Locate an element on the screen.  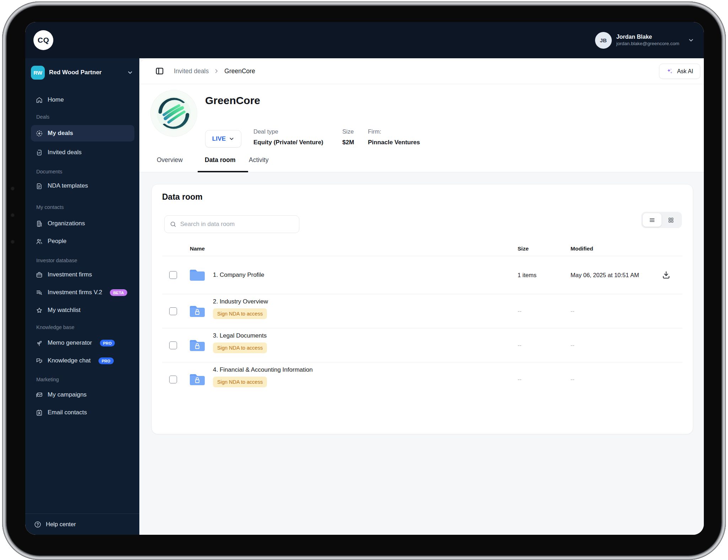
folder-icon is located at coordinates (197, 275).